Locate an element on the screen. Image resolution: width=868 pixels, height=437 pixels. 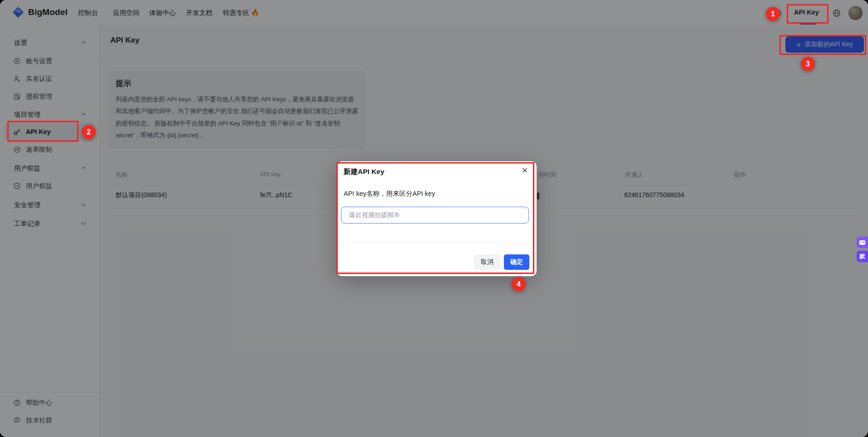
step-badge-4: 4 is located at coordinates (518, 284).